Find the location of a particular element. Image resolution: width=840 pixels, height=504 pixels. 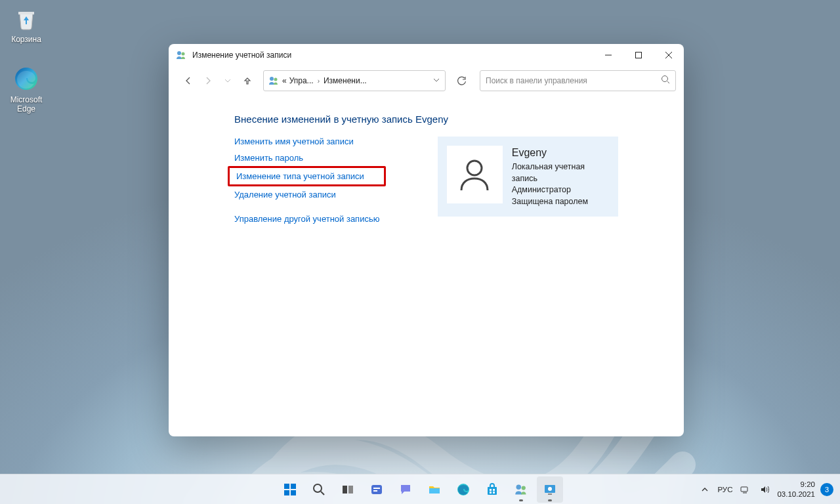

breadcrumb-seg: Изменени... is located at coordinates (345, 81).